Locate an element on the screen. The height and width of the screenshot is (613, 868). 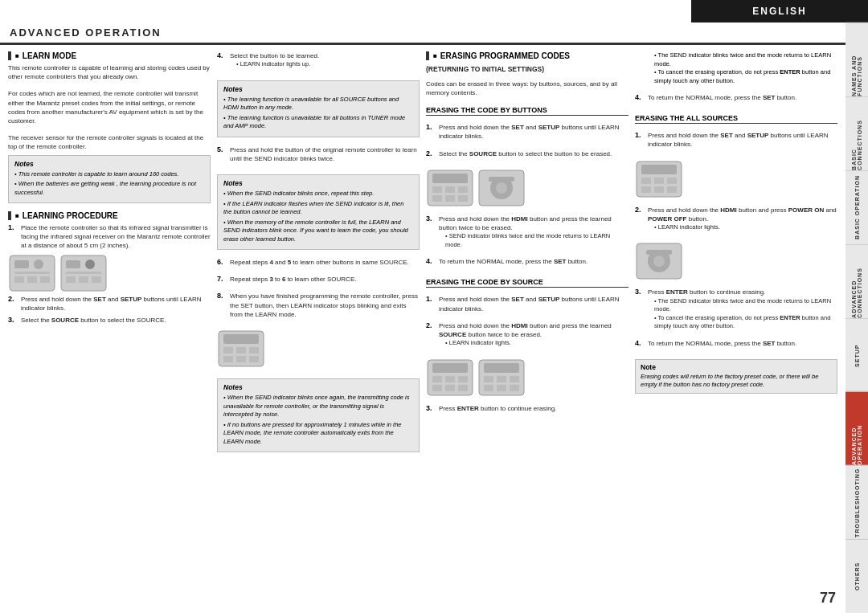
tab-others: OTHERS is located at coordinates (857, 576).